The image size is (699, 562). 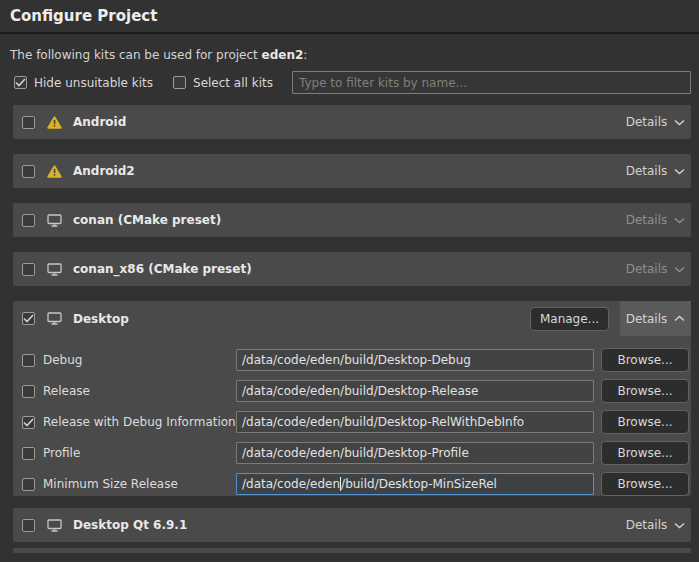 I want to click on build-config-row: Release with Debug Information/data/code…, so click(x=356, y=422).